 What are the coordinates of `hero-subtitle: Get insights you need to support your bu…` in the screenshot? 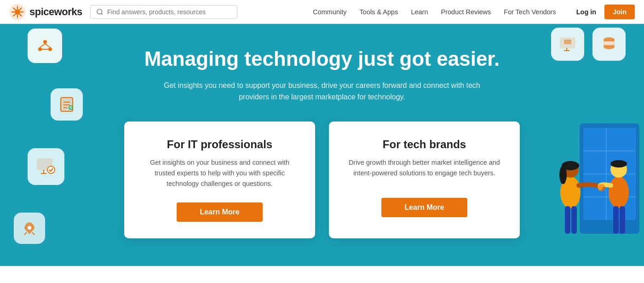 It's located at (322, 91).